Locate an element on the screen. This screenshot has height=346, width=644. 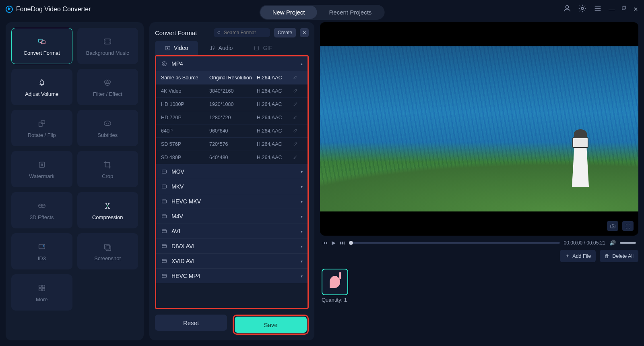
format-group-hevc mp4: HEVC MP4▾ is located at coordinates (232, 276).